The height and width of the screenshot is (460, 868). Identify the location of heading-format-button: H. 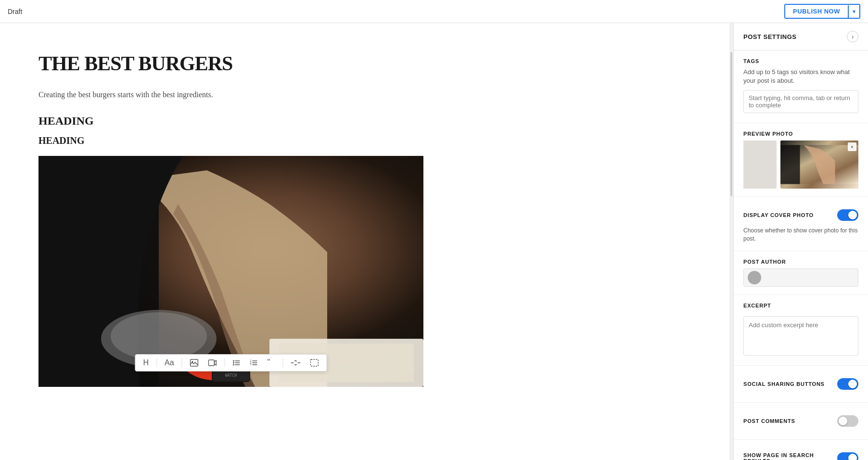
(146, 363).